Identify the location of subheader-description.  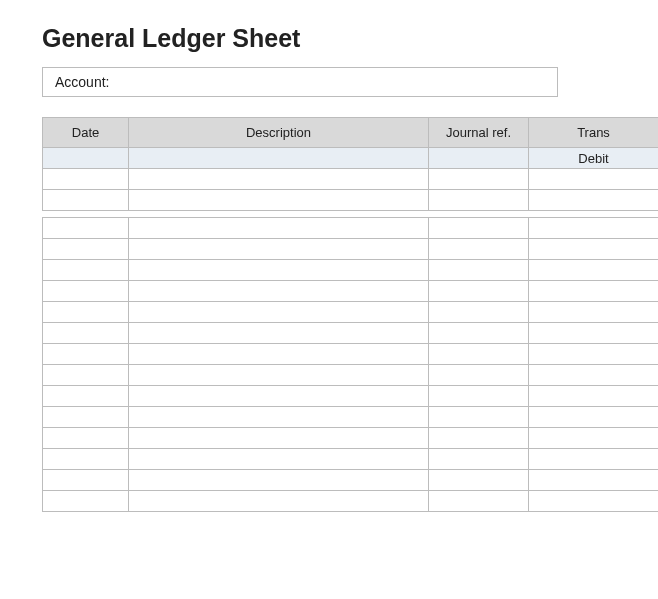
(279, 158).